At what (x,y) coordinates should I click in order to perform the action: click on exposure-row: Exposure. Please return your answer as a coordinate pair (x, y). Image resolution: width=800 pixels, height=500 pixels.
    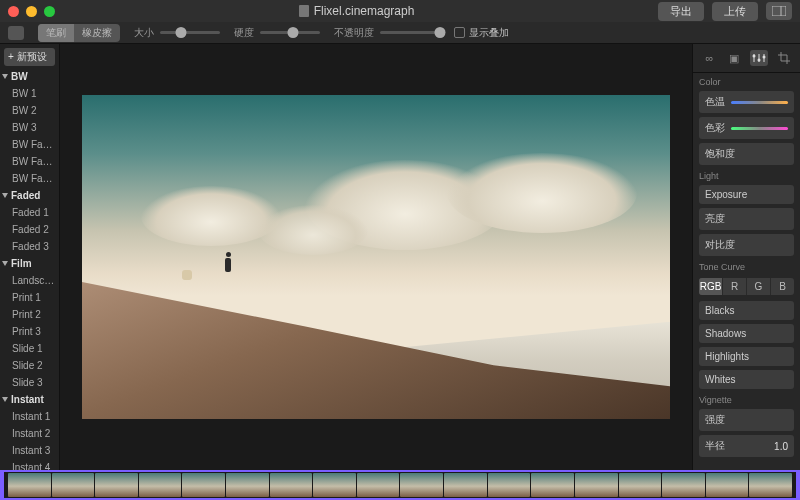
    Looking at the image, I should click on (746, 194).